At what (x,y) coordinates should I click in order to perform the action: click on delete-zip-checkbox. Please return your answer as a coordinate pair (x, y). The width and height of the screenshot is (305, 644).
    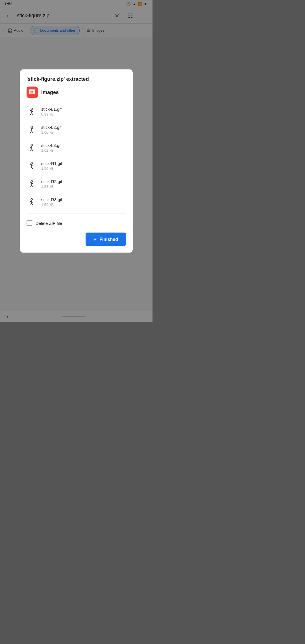
    Looking at the image, I should click on (29, 223).